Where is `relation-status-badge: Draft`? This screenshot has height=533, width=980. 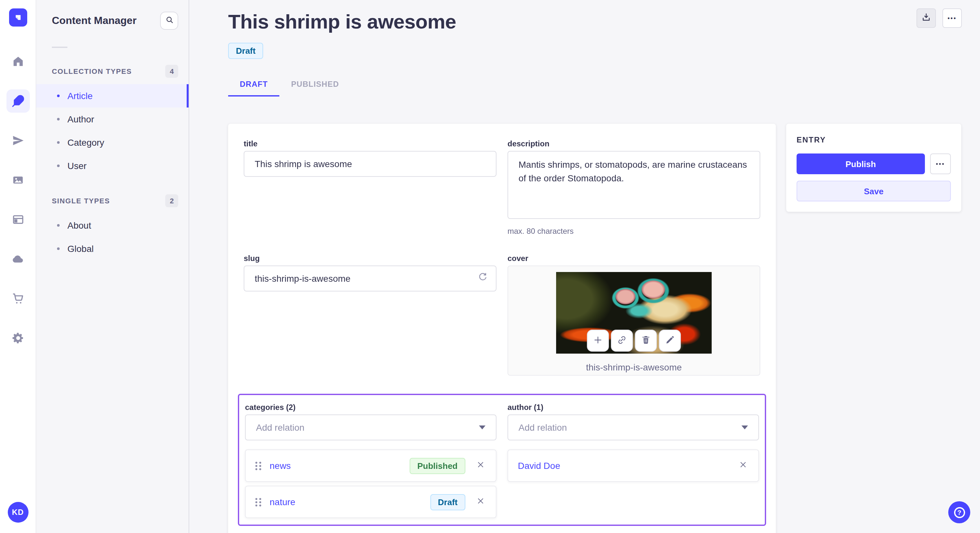
relation-status-badge: Draft is located at coordinates (447, 502).